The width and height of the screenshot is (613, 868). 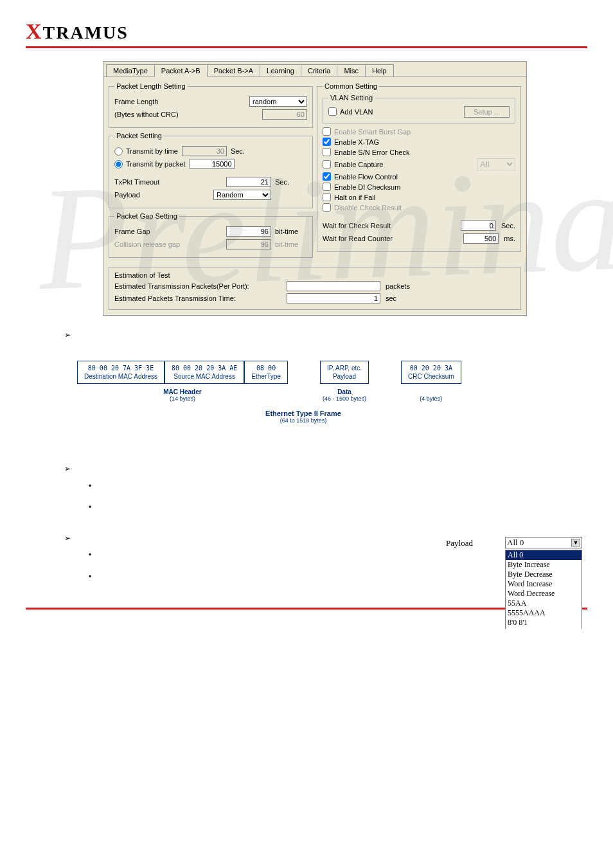 I want to click on payload-option: 16'0 16'1, so click(x=544, y=628).